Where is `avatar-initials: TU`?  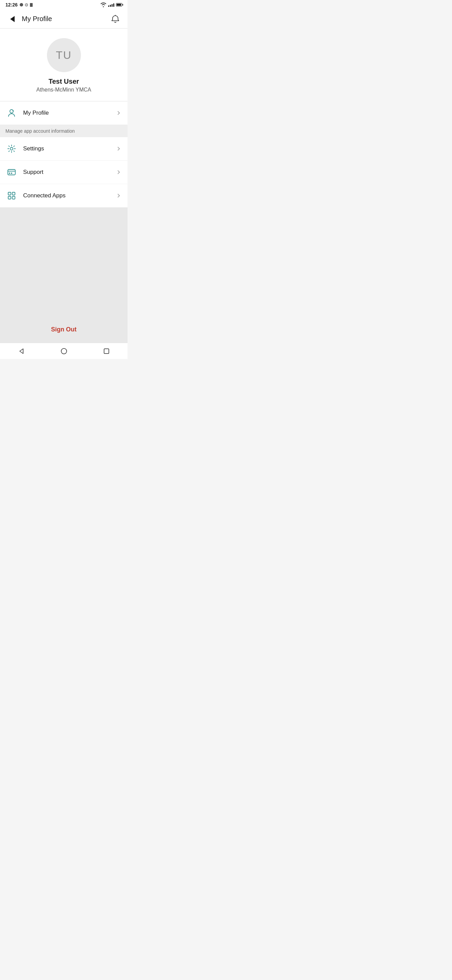 avatar-initials: TU is located at coordinates (64, 56).